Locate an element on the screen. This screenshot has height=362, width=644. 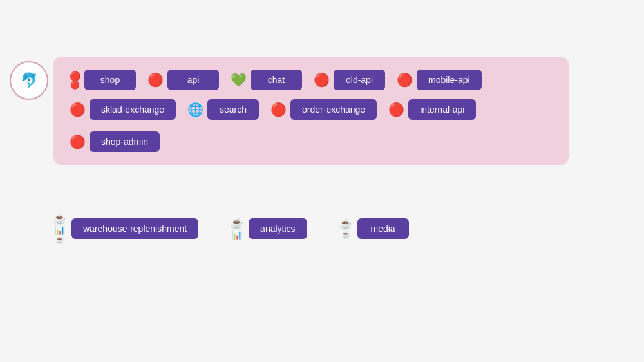
service-item-old-api: 🔴 old-api is located at coordinates (349, 80).